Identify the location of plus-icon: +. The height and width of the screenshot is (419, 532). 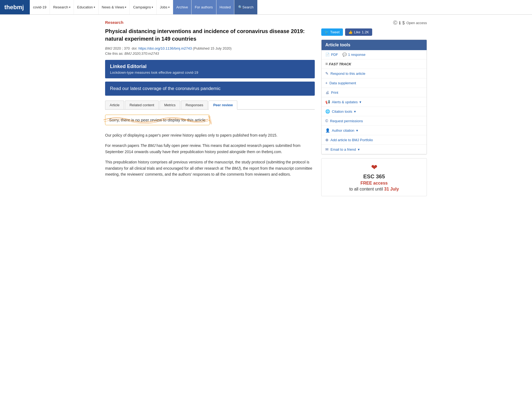
(326, 83).